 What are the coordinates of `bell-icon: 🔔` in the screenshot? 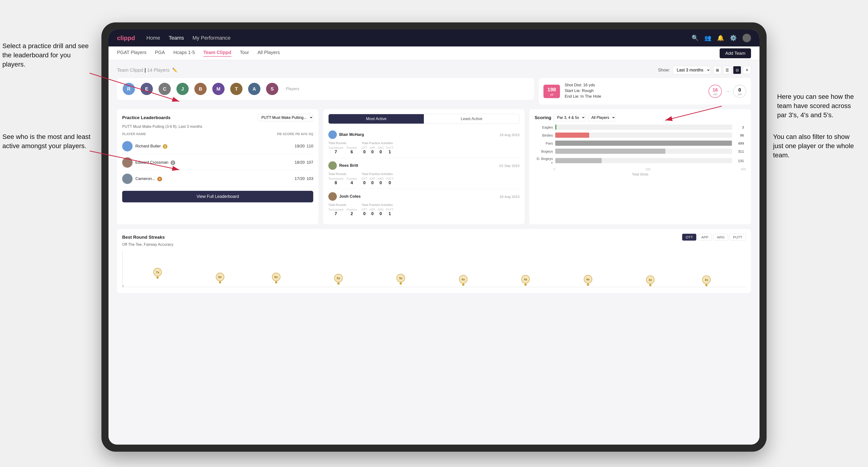 It's located at (720, 38).